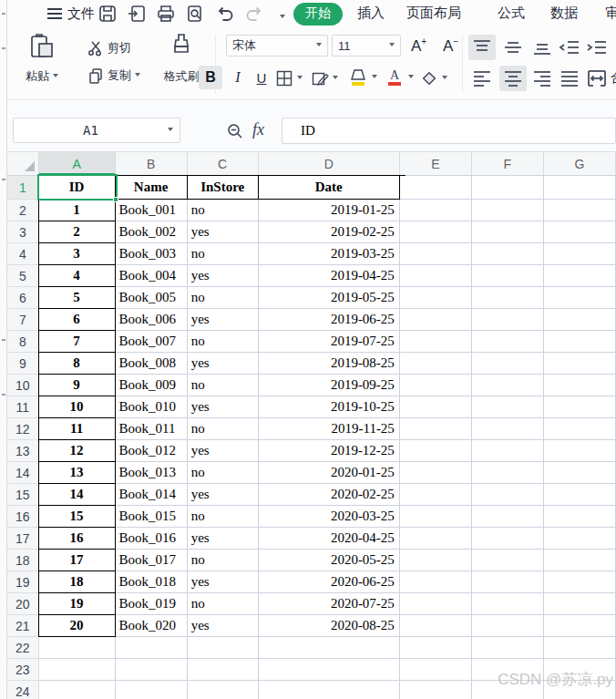 This screenshot has height=699, width=616. I want to click on cell-E3, so click(436, 232).